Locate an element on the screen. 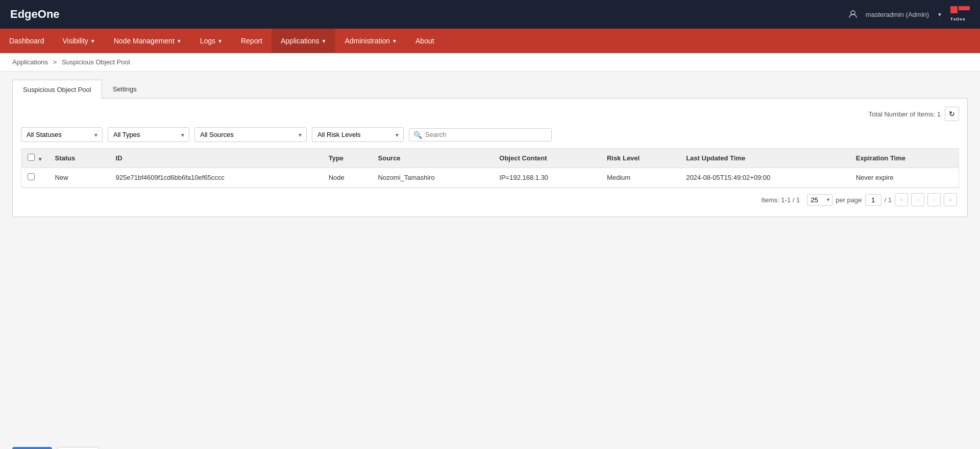 The image size is (980, 449). th-last-updated: Last Updated Time is located at coordinates (765, 158).